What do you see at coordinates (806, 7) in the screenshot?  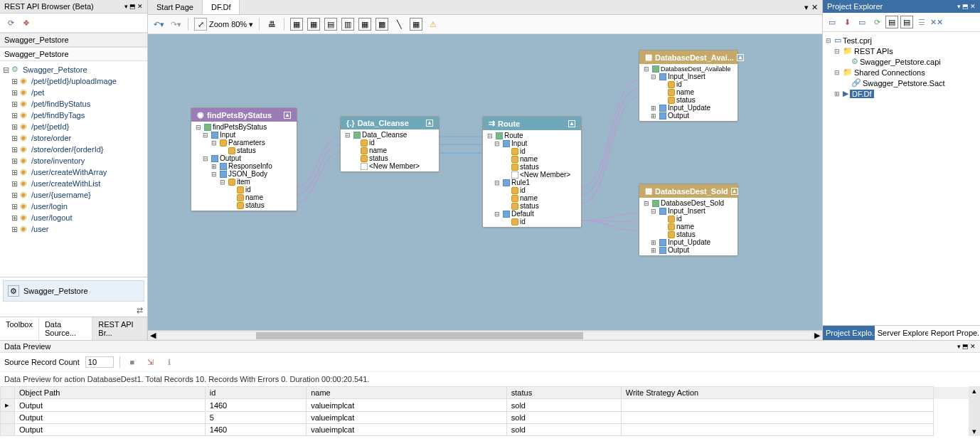 I see `tab-dropdown-icon: ▾` at bounding box center [806, 7].